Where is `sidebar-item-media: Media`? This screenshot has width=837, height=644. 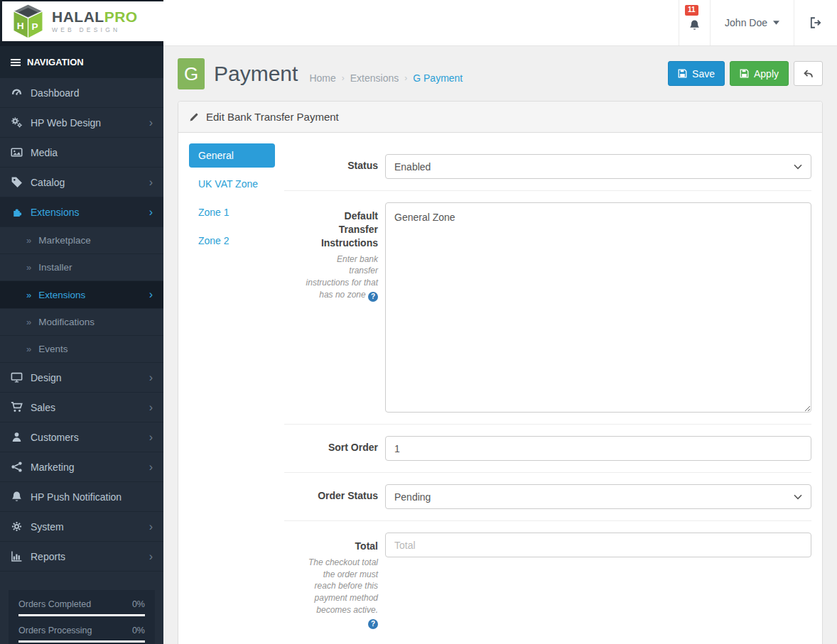 sidebar-item-media: Media is located at coordinates (82, 153).